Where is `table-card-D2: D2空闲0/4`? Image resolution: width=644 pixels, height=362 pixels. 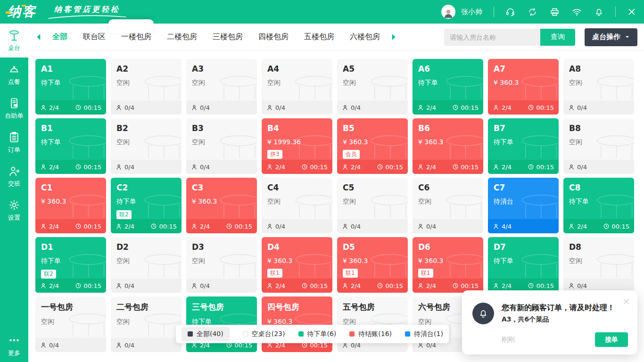
table-card-D2: D2空闲0/4 is located at coordinates (146, 265).